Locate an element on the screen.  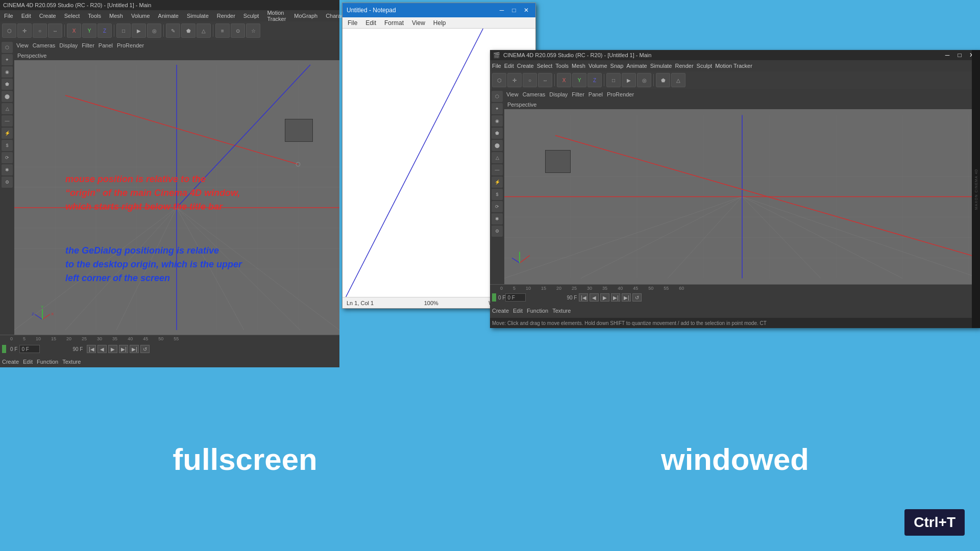
toolbar-icon-z: Z is located at coordinates (105, 31).